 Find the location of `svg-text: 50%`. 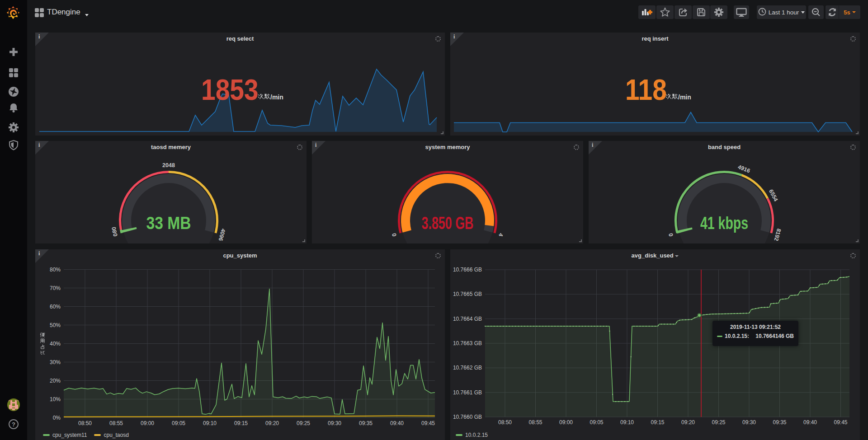

svg-text: 50% is located at coordinates (55, 325).